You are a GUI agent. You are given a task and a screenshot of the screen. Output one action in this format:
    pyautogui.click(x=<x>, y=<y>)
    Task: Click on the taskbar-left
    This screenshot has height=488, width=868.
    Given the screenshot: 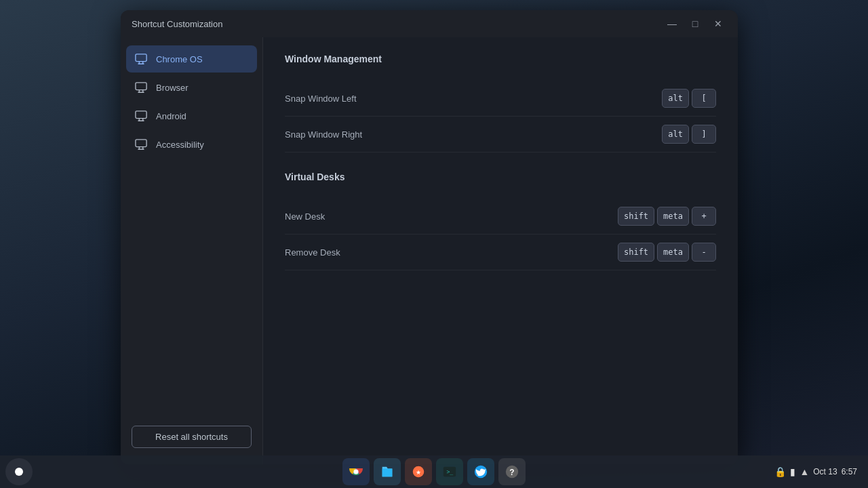 What is the action you would take?
    pyautogui.click(x=19, y=472)
    